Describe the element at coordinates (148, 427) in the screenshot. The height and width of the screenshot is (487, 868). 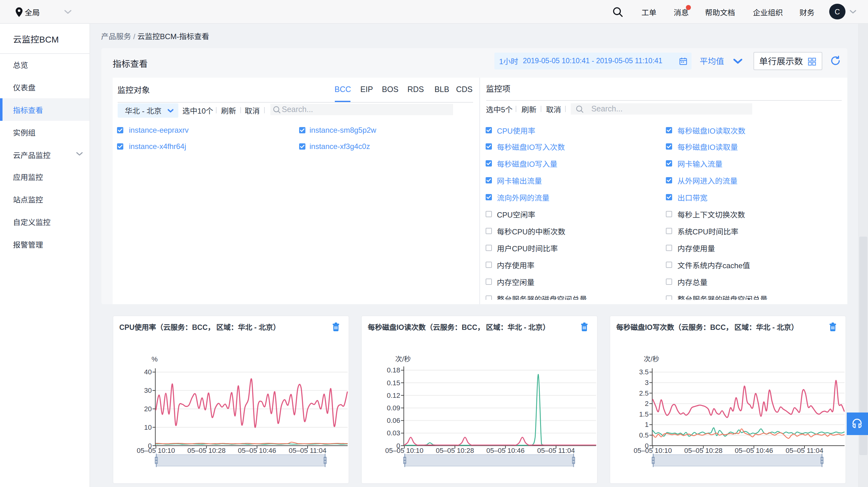
I see `svg-text: 10` at that location.